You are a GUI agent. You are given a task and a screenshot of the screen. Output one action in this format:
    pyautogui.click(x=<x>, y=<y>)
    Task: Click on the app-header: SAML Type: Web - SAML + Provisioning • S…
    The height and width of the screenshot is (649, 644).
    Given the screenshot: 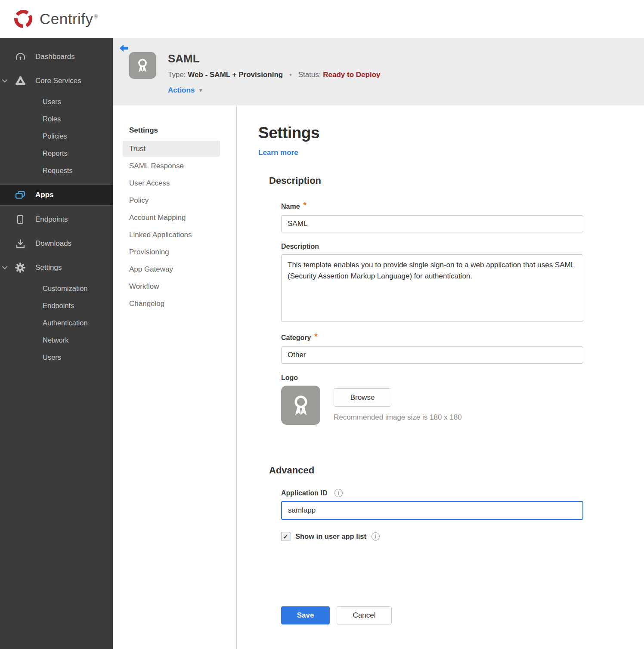 What is the action you would take?
    pyautogui.click(x=378, y=71)
    